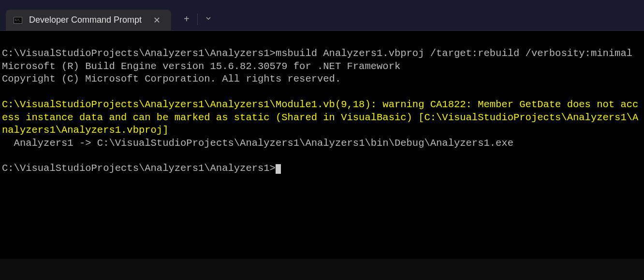  What do you see at coordinates (18, 20) in the screenshot?
I see `terminal-icon` at bounding box center [18, 20].